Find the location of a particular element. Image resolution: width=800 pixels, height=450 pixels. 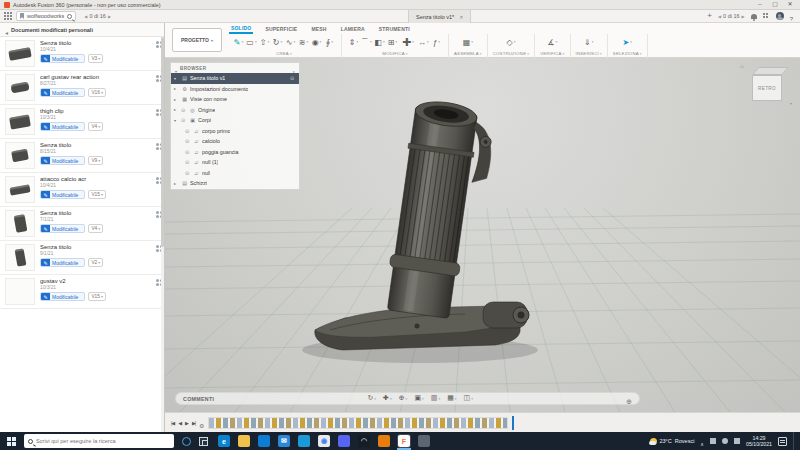

shell-icon: ◧ is located at coordinates (380, 42).